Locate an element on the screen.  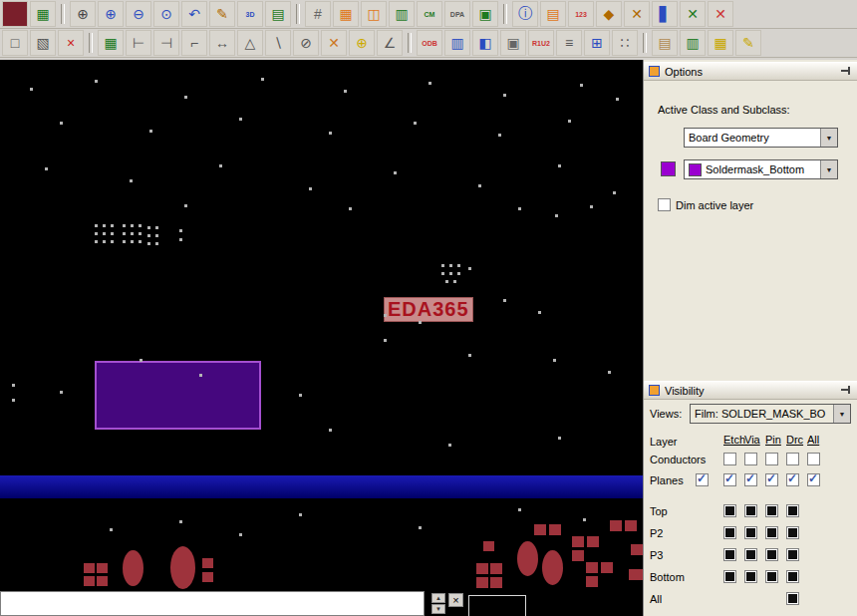
library-icon: ▥ is located at coordinates (457, 43).